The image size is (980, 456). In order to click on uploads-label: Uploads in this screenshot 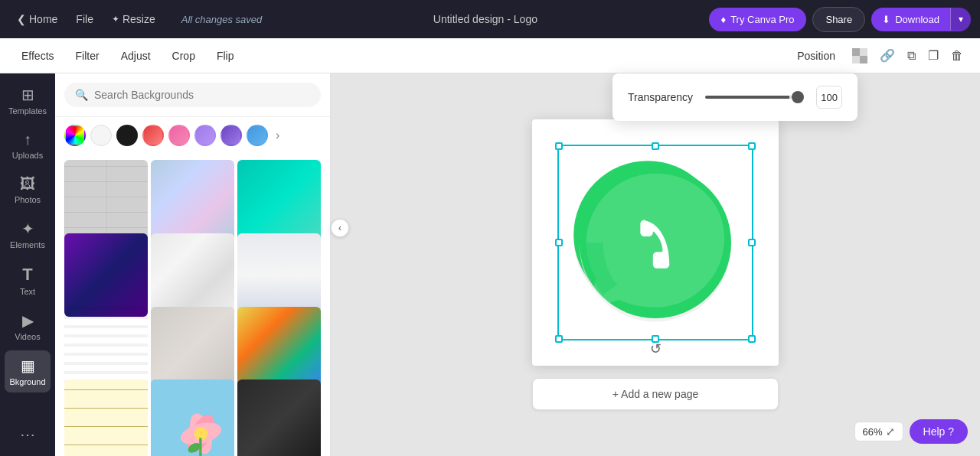, I will do `click(28, 155)`.